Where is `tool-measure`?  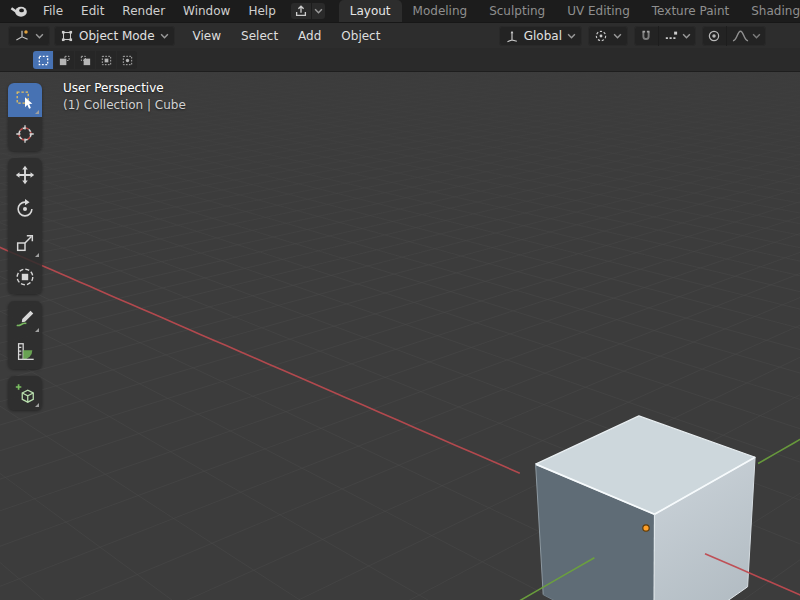
tool-measure is located at coordinates (25, 352).